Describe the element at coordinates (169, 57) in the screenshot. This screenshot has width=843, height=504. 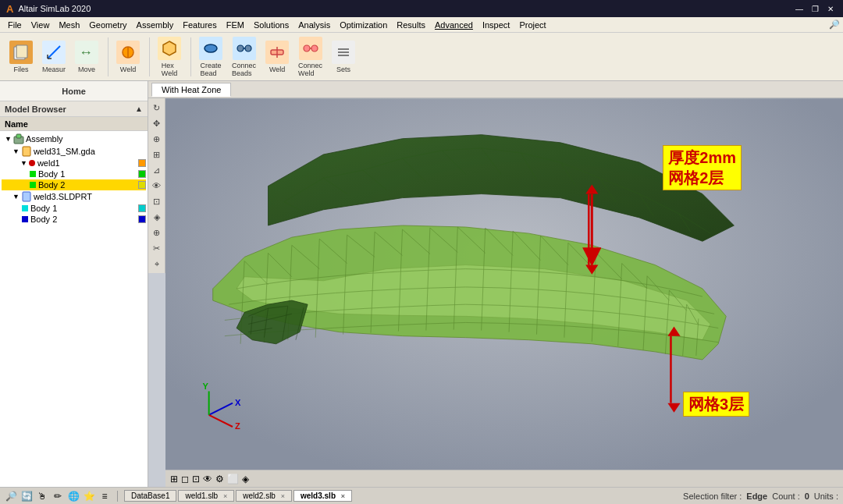
I see `toolbar-hex-weld: HexWeld` at that location.